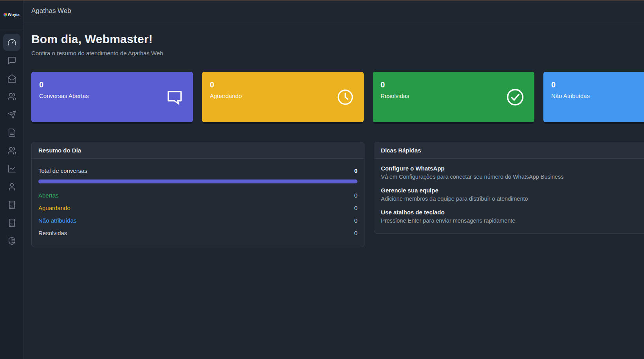 This screenshot has width=644, height=359. Describe the element at coordinates (356, 171) in the screenshot. I see `total-value: 0` at that location.